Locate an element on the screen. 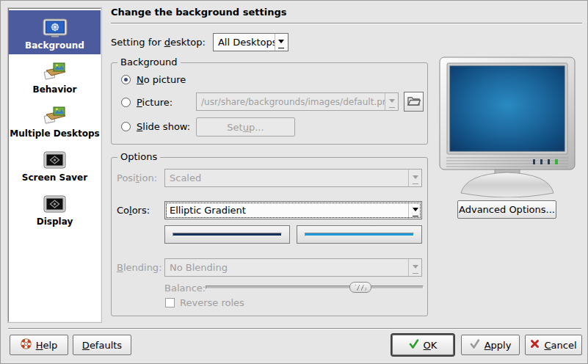  background-group-title: Background is located at coordinates (149, 62).